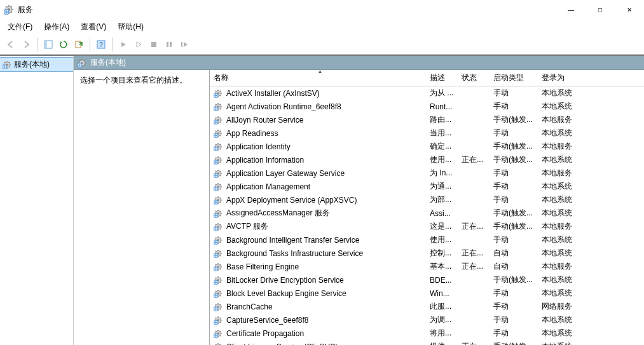  Describe the element at coordinates (79, 44) in the screenshot. I see `export-list-button` at that location.